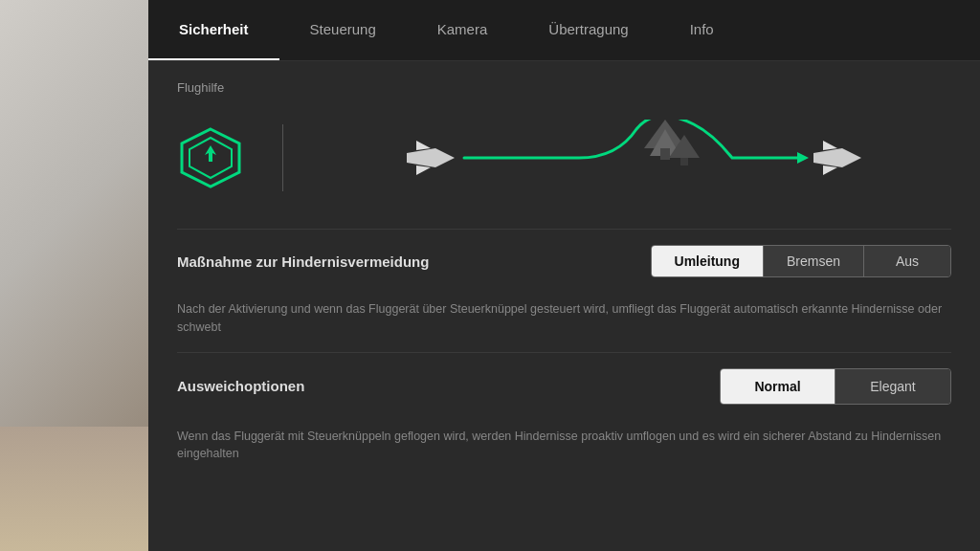  Describe the element at coordinates (211, 158) in the screenshot. I see `dji-logo-icon` at that location.